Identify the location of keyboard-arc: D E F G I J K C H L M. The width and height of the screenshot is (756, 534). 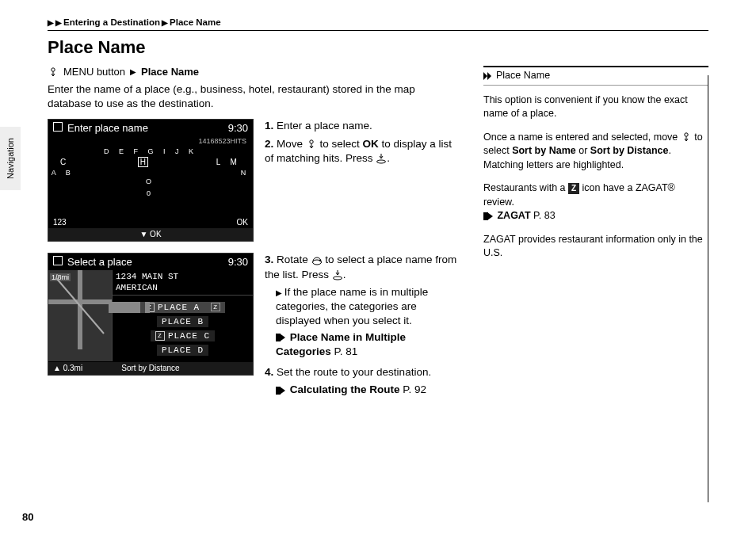
(151, 172).